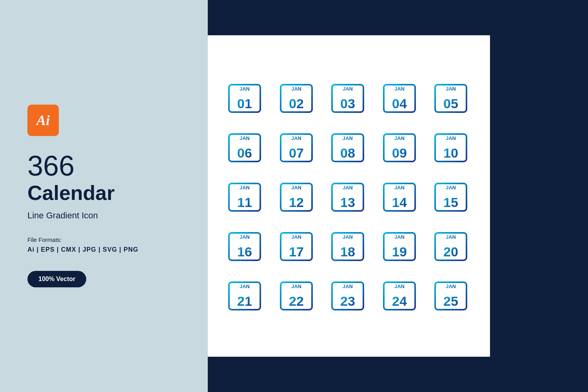 This screenshot has width=588, height=392. What do you see at coordinates (451, 103) in the screenshot?
I see `svg-text: 05` at bounding box center [451, 103].